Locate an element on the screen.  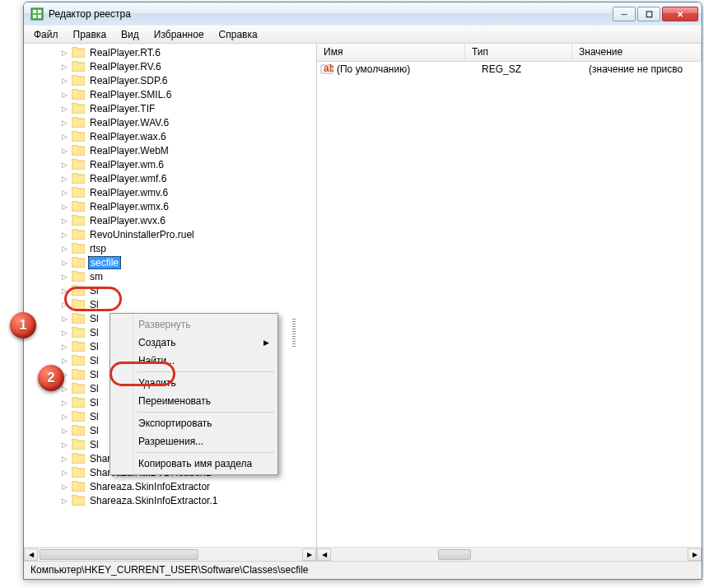
tree-item: ▷RealPlayer.RT.6 is located at coordinates (171, 53).